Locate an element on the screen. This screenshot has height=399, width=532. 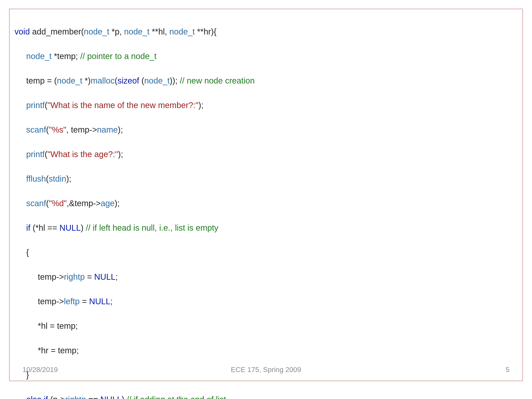
code-line: fflush(stdin); is located at coordinates (266, 179).